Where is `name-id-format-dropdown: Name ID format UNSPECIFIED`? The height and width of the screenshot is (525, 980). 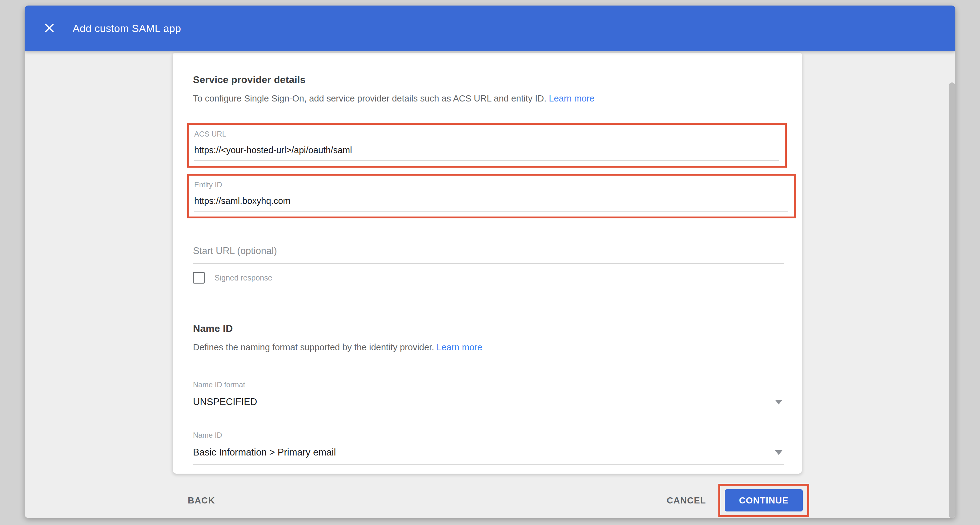
name-id-format-dropdown: Name ID format UNSPECIFIED is located at coordinates (488, 398).